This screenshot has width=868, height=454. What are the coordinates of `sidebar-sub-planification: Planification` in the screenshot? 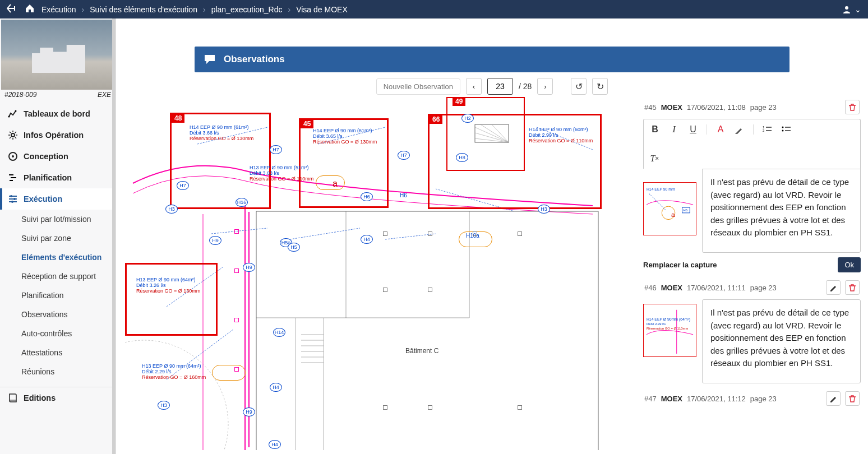 It's located at (58, 295).